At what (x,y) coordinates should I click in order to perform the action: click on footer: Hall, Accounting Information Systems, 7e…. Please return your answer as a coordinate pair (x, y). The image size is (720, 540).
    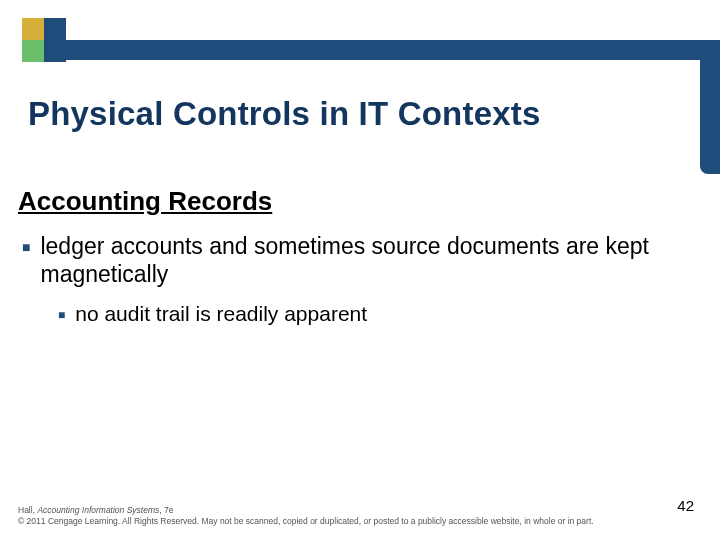
    Looking at the image, I should click on (360, 516).